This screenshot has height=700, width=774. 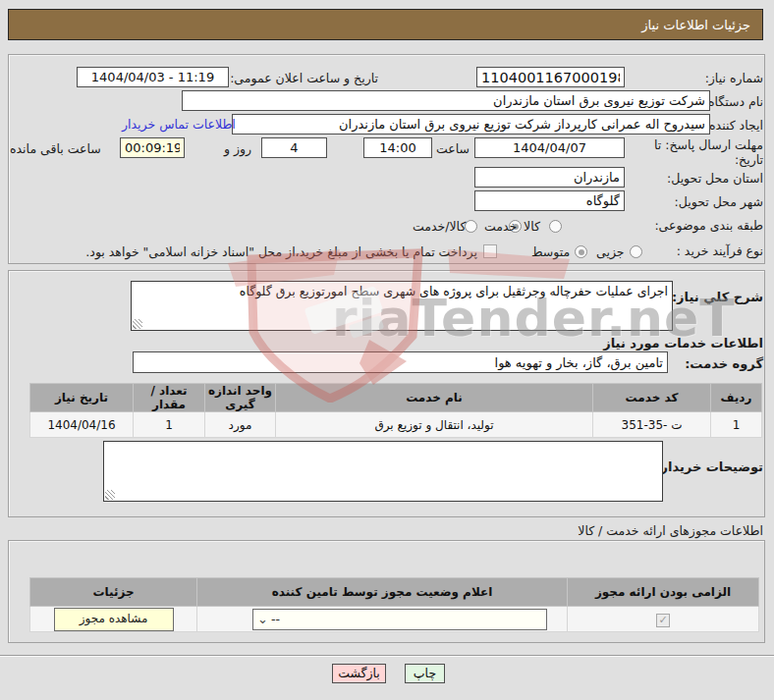 What do you see at coordinates (453, 149) in the screenshot?
I see `deadline-hour-label: ساعت` at bounding box center [453, 149].